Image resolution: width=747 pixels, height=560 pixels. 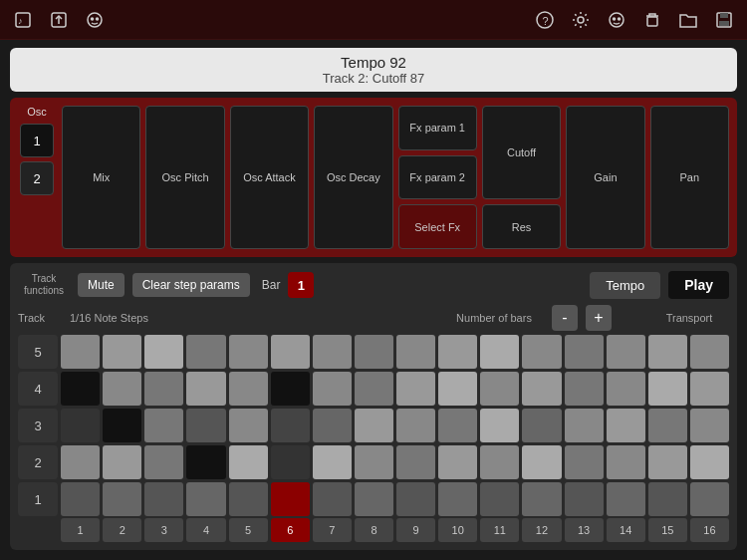 What do you see at coordinates (625, 425) in the screenshot?
I see `seq-cell-row3-step14` at bounding box center [625, 425].